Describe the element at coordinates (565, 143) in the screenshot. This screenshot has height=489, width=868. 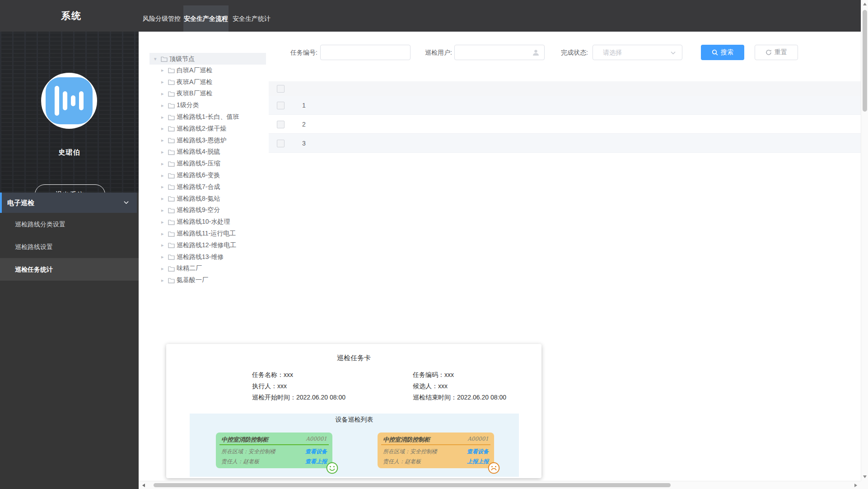
I see `table-row: 3` at that location.